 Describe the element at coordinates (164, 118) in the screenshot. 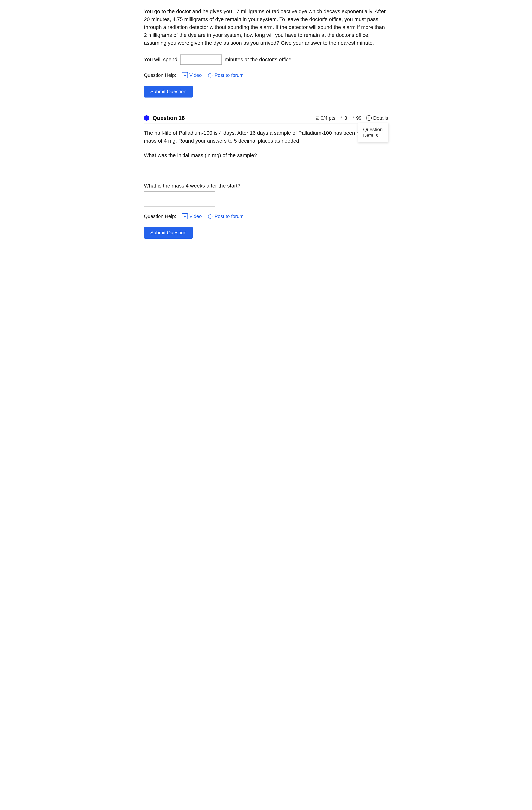

I see `question-title-row-2: Question 18` at that location.